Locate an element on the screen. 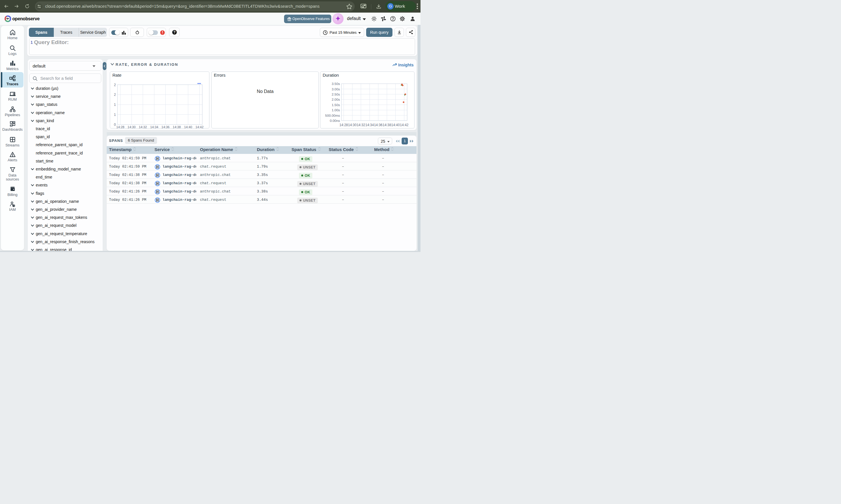  svg-text: 1.00s is located at coordinates (336, 110).